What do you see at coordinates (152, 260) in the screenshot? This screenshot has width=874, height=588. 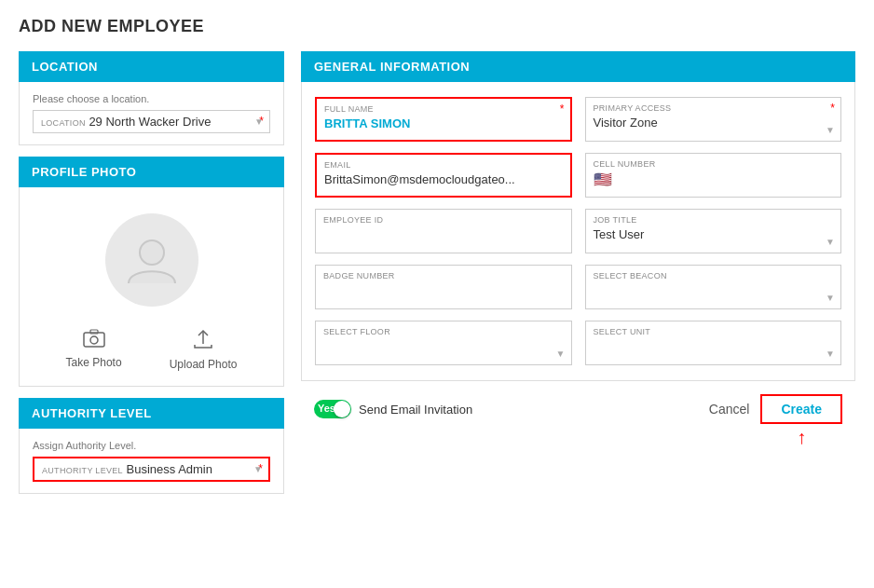 I see `avatar-icon` at bounding box center [152, 260].